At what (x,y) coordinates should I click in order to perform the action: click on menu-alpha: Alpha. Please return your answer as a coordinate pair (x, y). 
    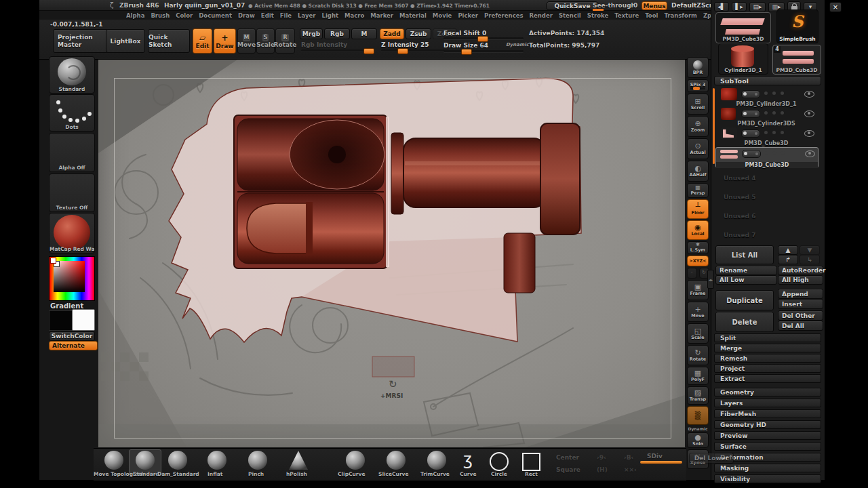
    Looking at the image, I should click on (136, 16).